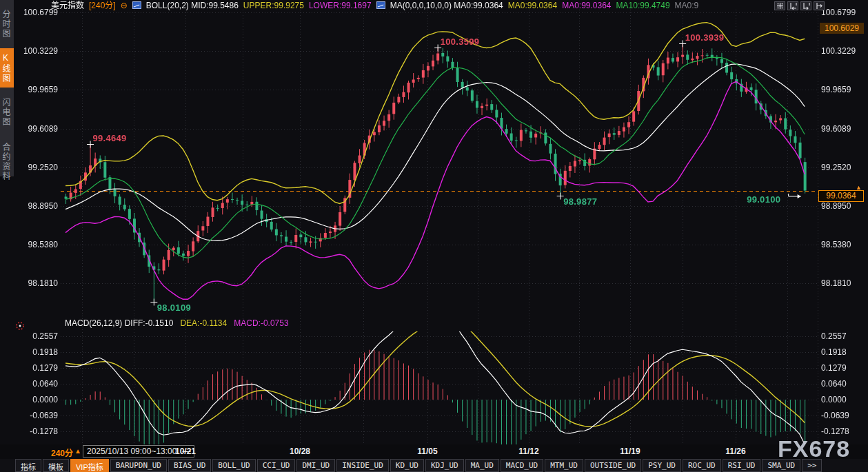 Image resolution: width=868 pixels, height=472 pixels. Describe the element at coordinates (234, 466) in the screenshot. I see `toolbar-item-BOLL_UD: BOLL_UD` at that location.